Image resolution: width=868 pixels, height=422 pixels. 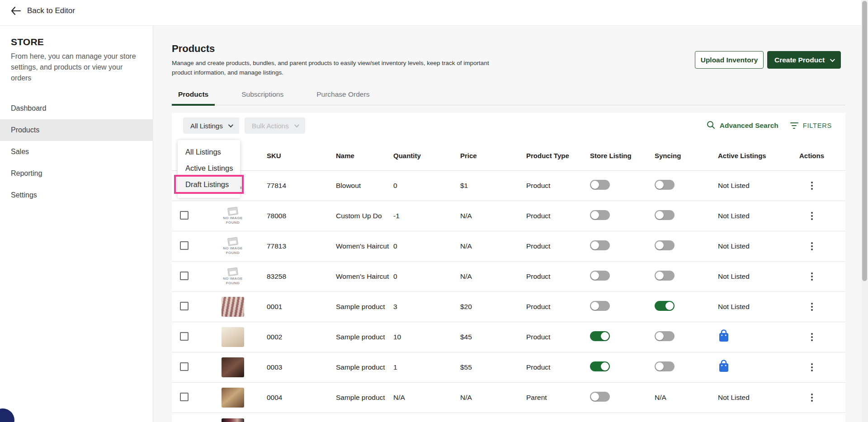 I want to click on sidebar-item-reporting: Reporting, so click(x=77, y=173).